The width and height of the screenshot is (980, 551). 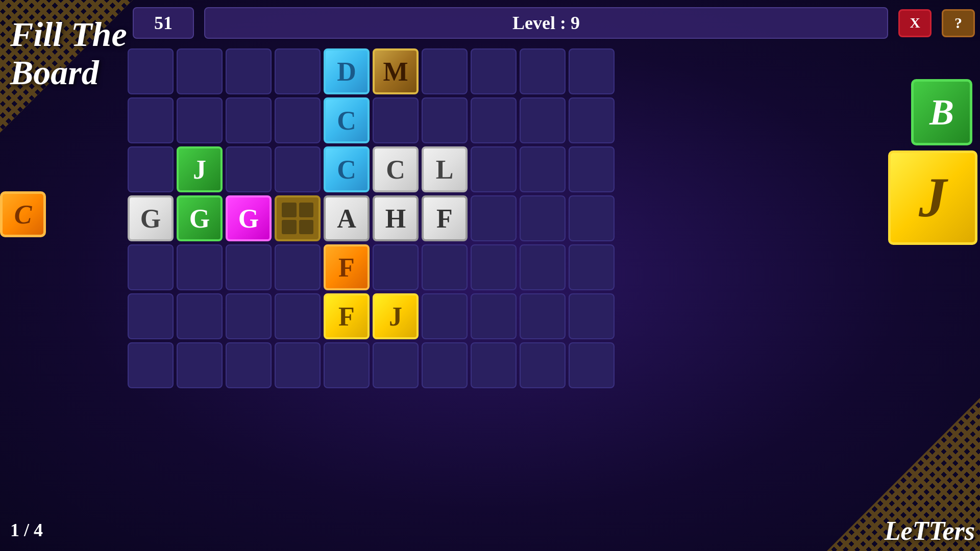 What do you see at coordinates (347, 71) in the screenshot?
I see `board-cell: D` at bounding box center [347, 71].